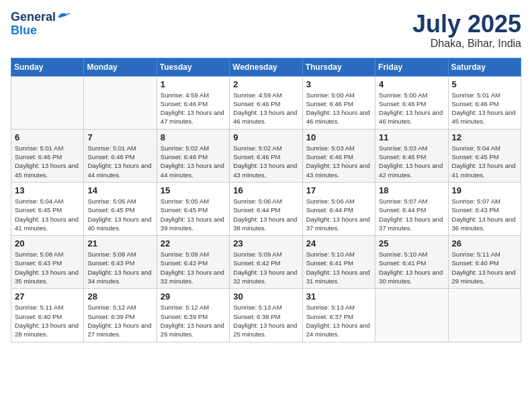 This screenshot has height=411, width=532. I want to click on day-number: 22, so click(193, 243).